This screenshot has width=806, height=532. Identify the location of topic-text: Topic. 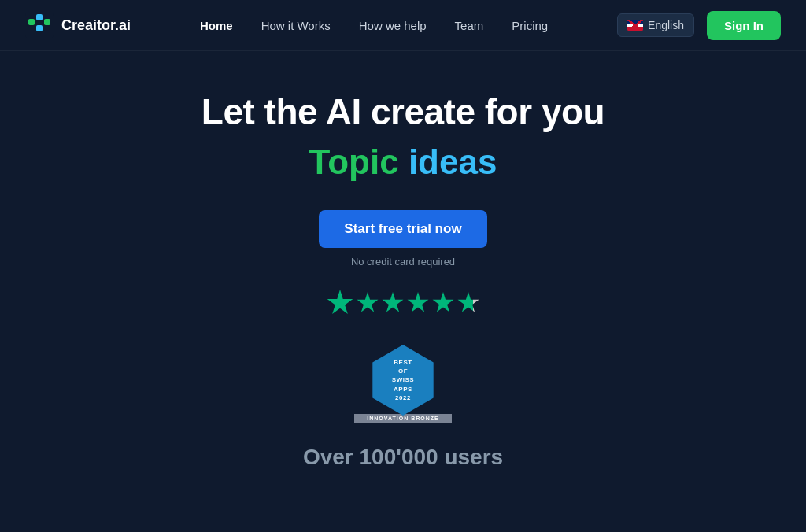
(354, 162).